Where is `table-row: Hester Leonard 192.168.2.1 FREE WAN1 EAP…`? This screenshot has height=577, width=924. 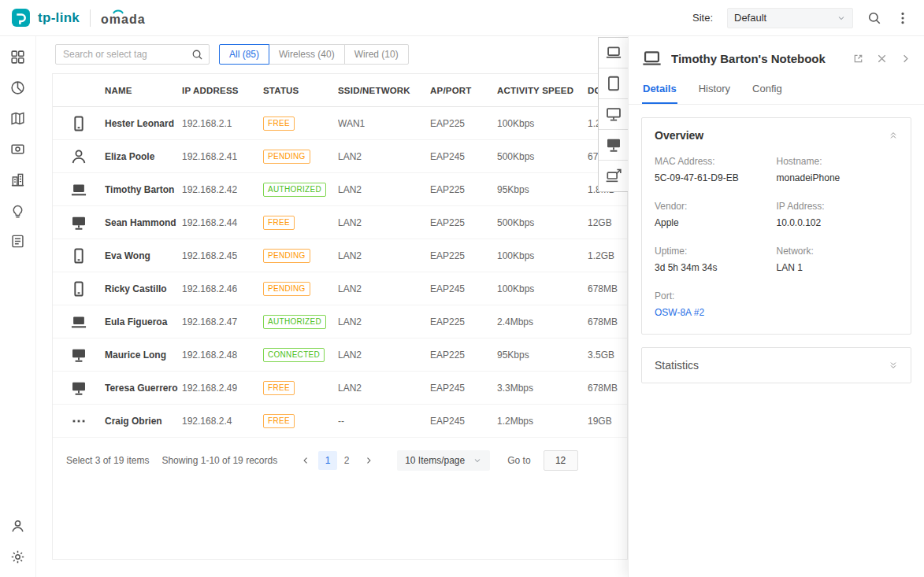
table-row: Hester Leonard 192.168.2.1 FREE WAN1 EAP… is located at coordinates (340, 124).